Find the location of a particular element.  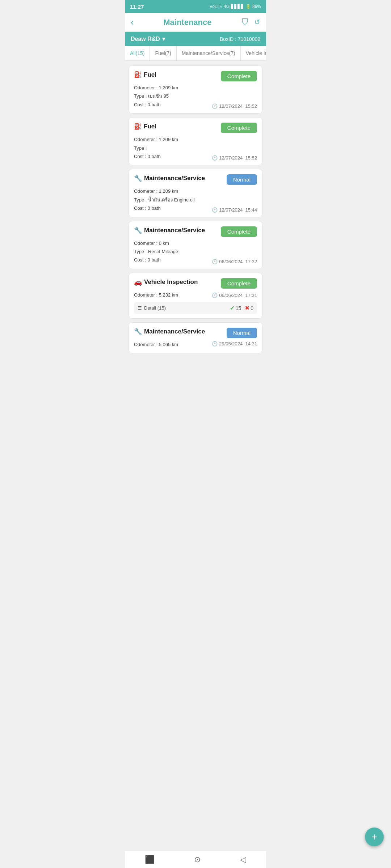

card-2: ⛽ Fuel Complete Odometer : 1,209 km Type… is located at coordinates (196, 141).